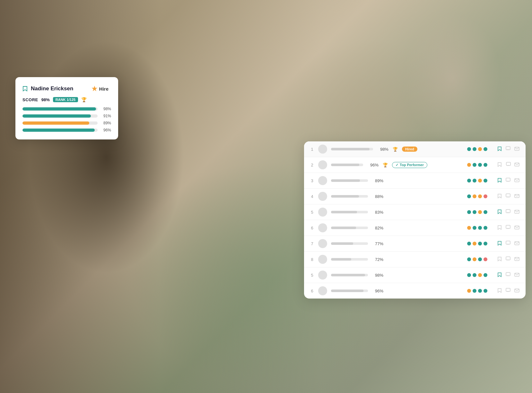  What do you see at coordinates (100, 89) in the screenshot?
I see `hire-button: ★ Hire` at bounding box center [100, 89].